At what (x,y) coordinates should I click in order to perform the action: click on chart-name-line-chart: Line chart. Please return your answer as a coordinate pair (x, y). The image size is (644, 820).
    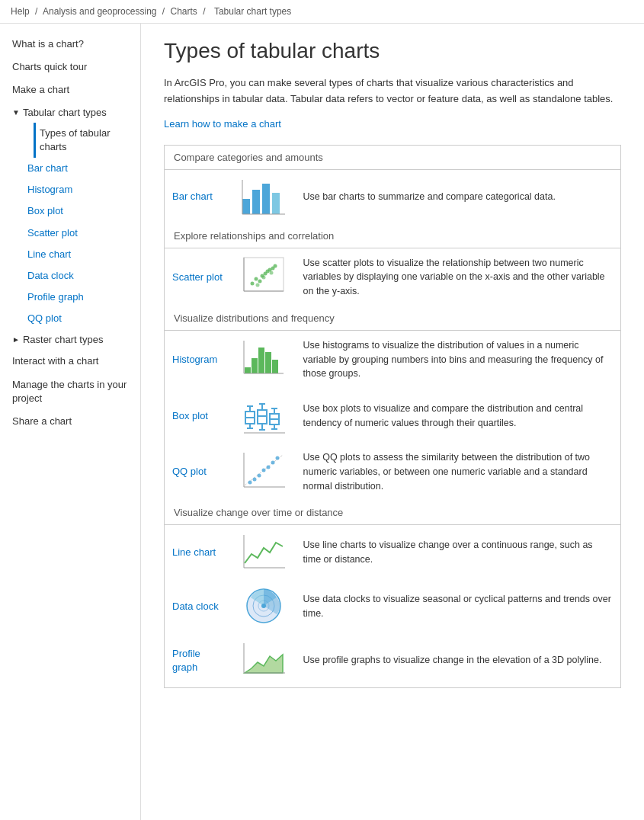
    Looking at the image, I should click on (199, 553).